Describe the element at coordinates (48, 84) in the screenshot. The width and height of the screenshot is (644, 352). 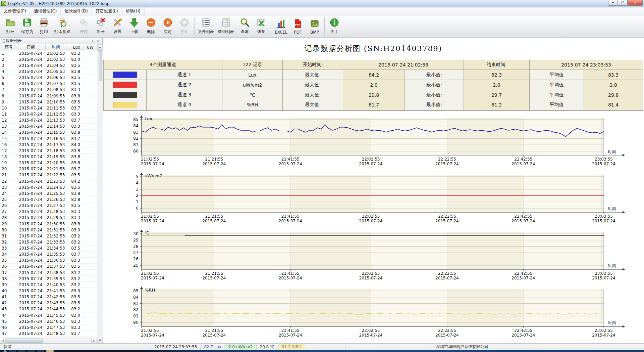
I see `table-row: 62015-07-2421:07:5383.5` at that location.